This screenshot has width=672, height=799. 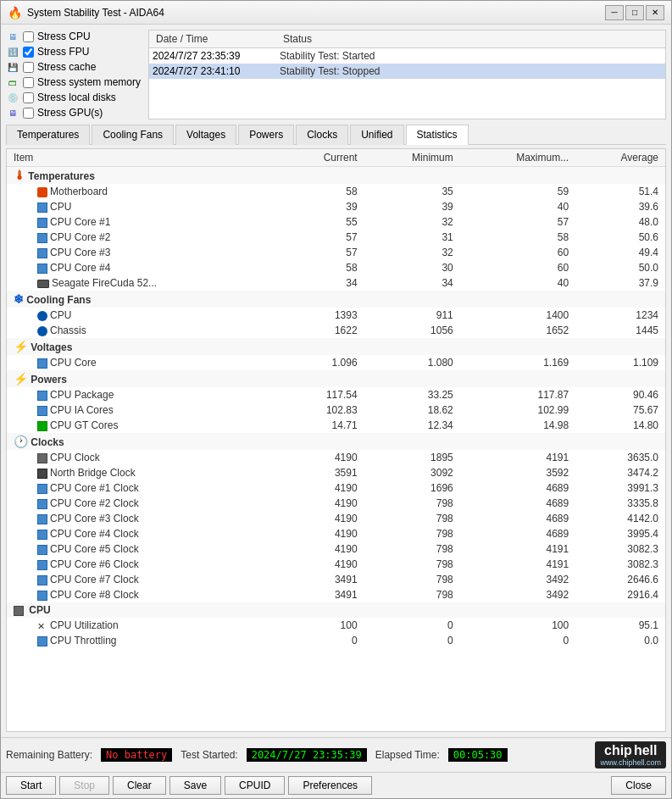 What do you see at coordinates (336, 252) in the screenshot?
I see `table-row: CPU Core #3 57326049.4` at bounding box center [336, 252].